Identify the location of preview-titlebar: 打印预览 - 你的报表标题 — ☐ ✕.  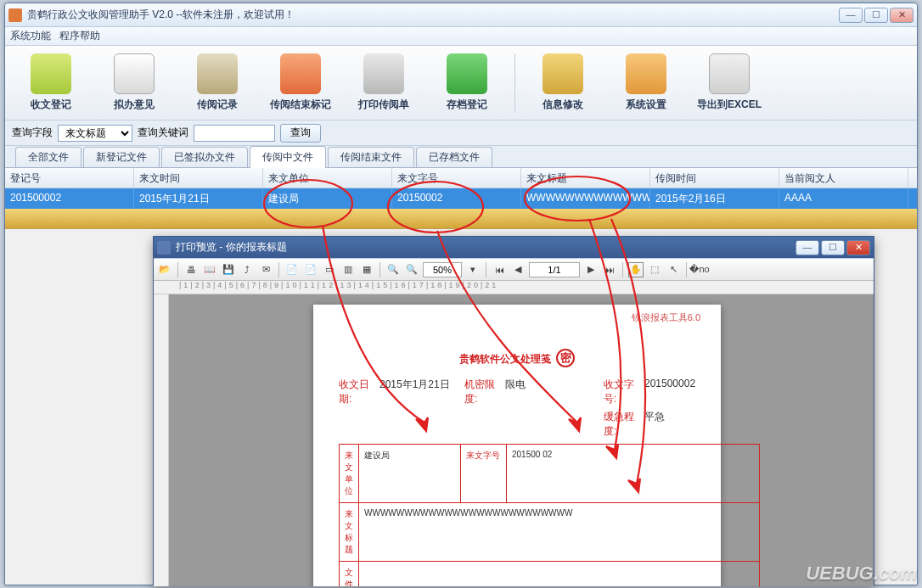
(514, 248).